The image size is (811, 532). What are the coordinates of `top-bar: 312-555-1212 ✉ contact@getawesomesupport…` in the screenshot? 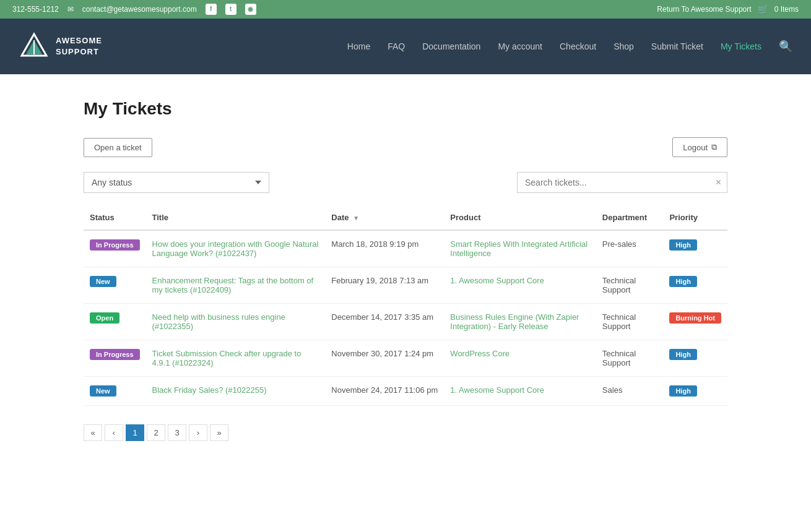 It's located at (405, 9).